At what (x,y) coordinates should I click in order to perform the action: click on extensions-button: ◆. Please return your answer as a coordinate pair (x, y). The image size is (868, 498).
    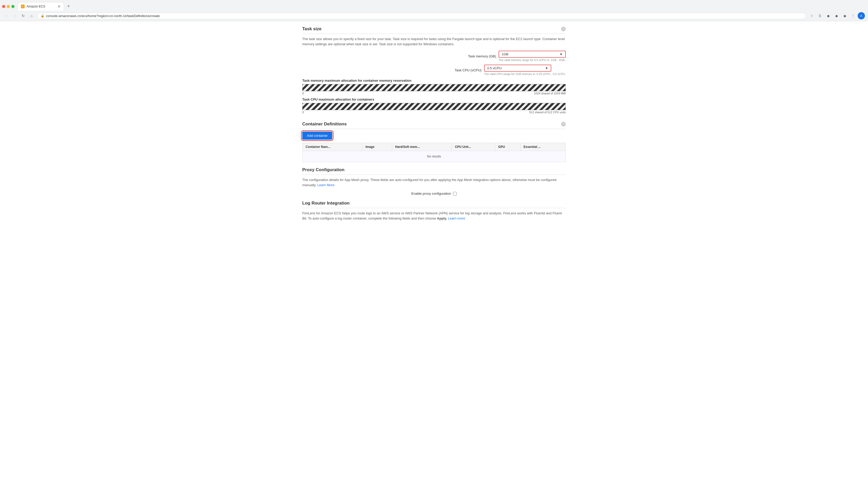
    Looking at the image, I should click on (845, 16).